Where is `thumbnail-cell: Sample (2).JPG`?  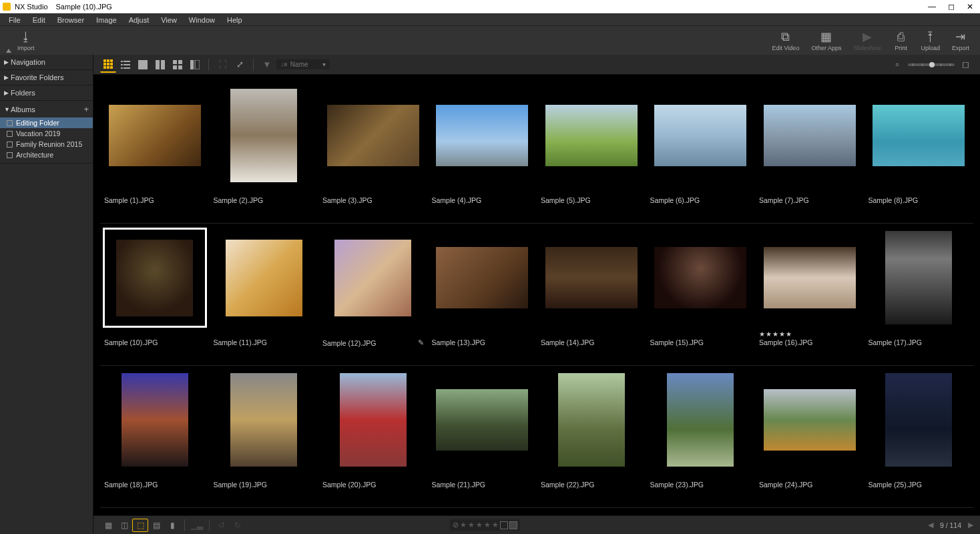 thumbnail-cell: Sample (2).JPG is located at coordinates (264, 152).